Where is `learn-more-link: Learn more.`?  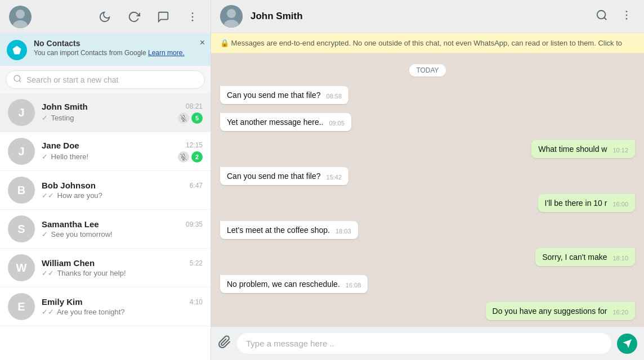 learn-more-link: Learn more. is located at coordinates (167, 53).